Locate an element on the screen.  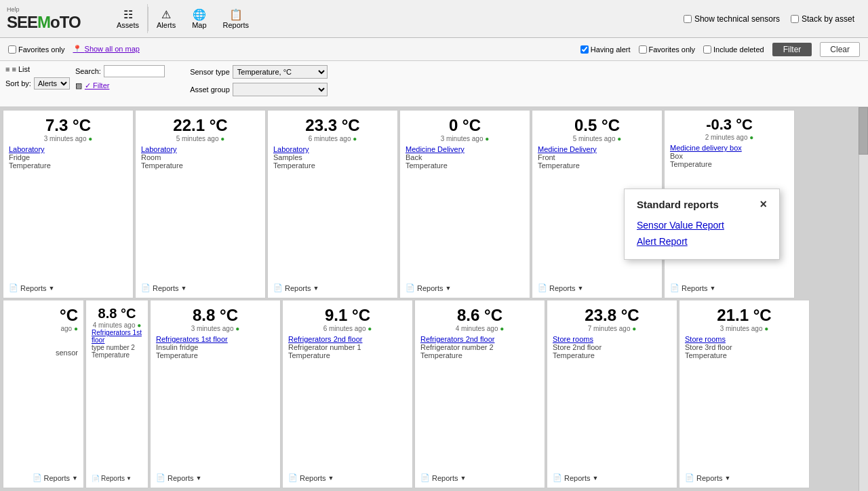
list-view-btn: ≡ ≡ List is located at coordinates (38, 69).